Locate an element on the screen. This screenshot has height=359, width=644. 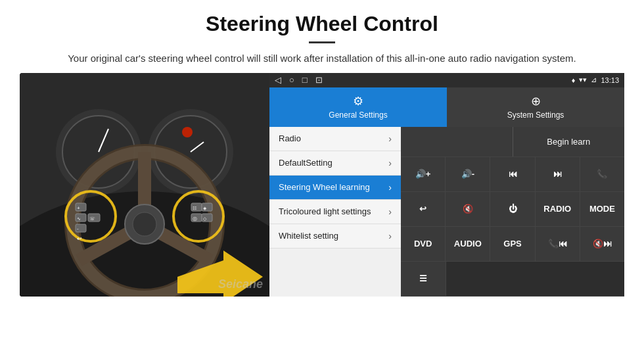
time-display: 13:13 is located at coordinates (610, 80).